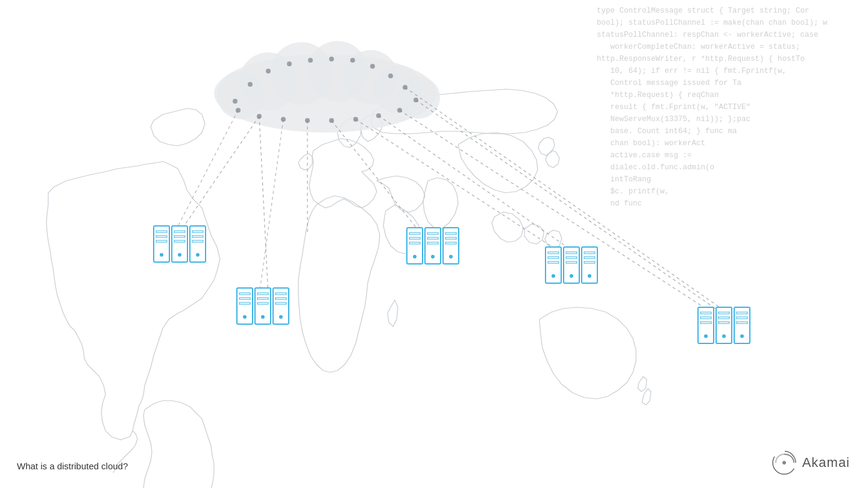 The image size is (868, 488). I want to click on server-cluster-north-america, so click(180, 244).